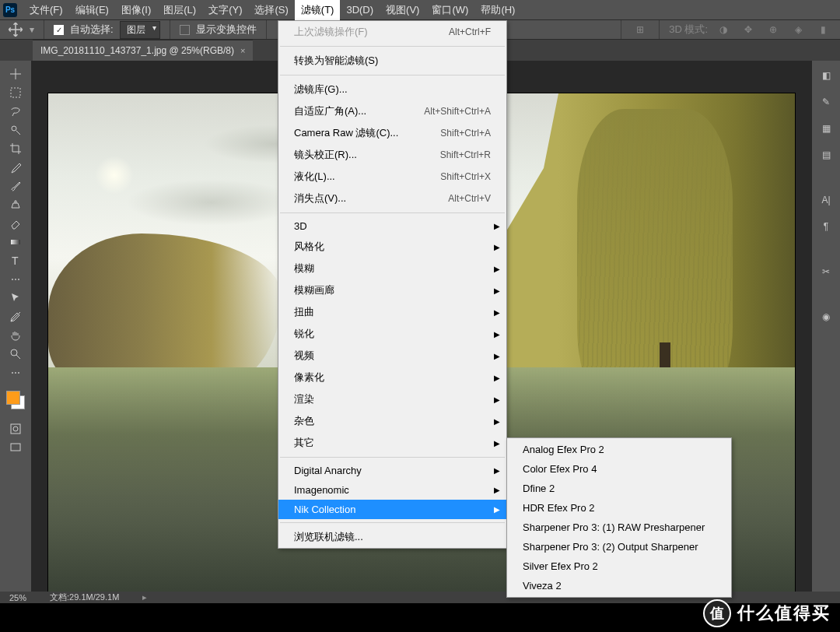 The height and width of the screenshot is (632, 840). What do you see at coordinates (226, 30) in the screenshot?
I see `show-transform-label: 显示变换控件` at bounding box center [226, 30].